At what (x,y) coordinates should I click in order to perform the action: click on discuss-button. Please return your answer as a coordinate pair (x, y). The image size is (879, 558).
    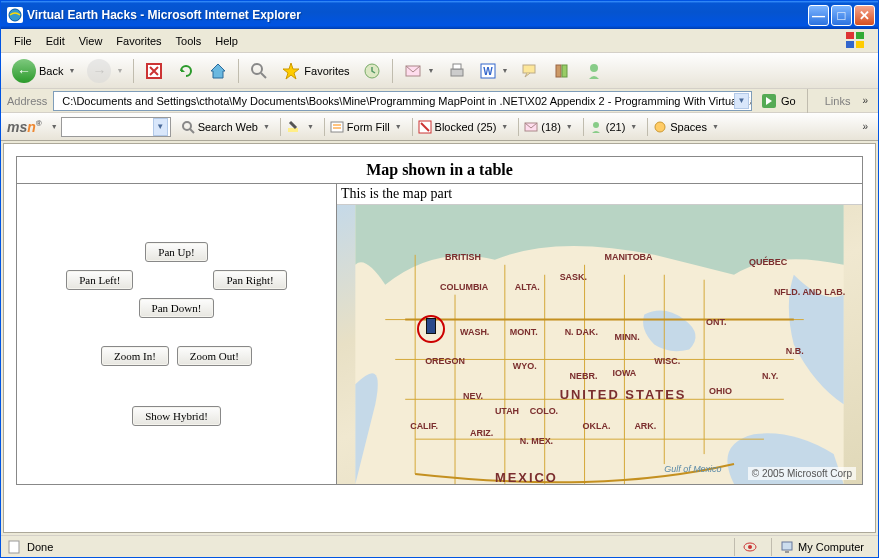
    Looking at the image, I should click on (530, 71).